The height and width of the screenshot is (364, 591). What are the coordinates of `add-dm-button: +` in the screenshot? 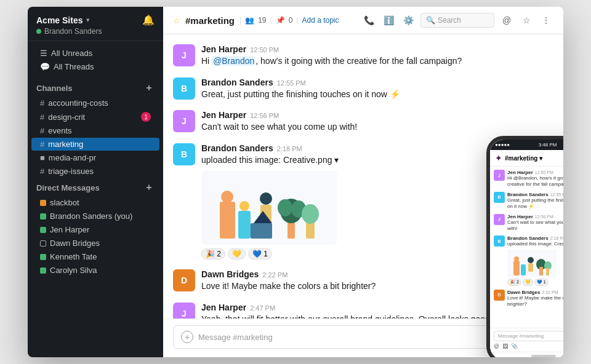 It's located at (149, 188).